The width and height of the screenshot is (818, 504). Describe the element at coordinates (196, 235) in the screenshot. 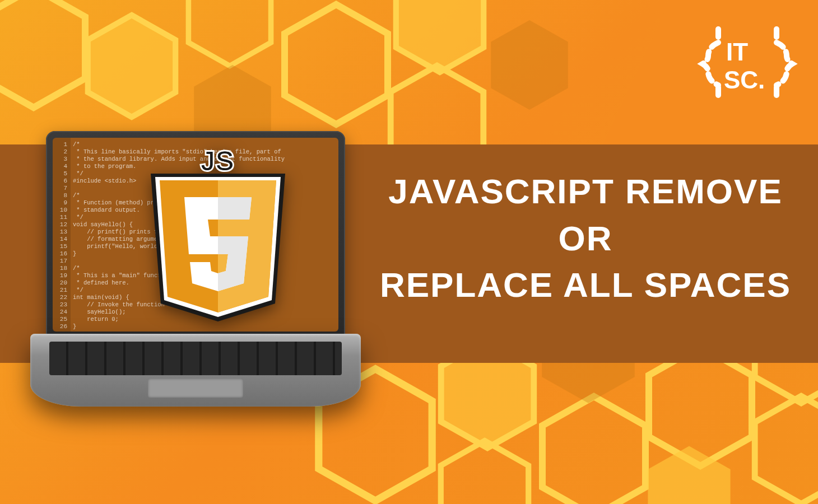

I see `laptop-screen: 1234567891011121314151617181920212223242…` at that location.